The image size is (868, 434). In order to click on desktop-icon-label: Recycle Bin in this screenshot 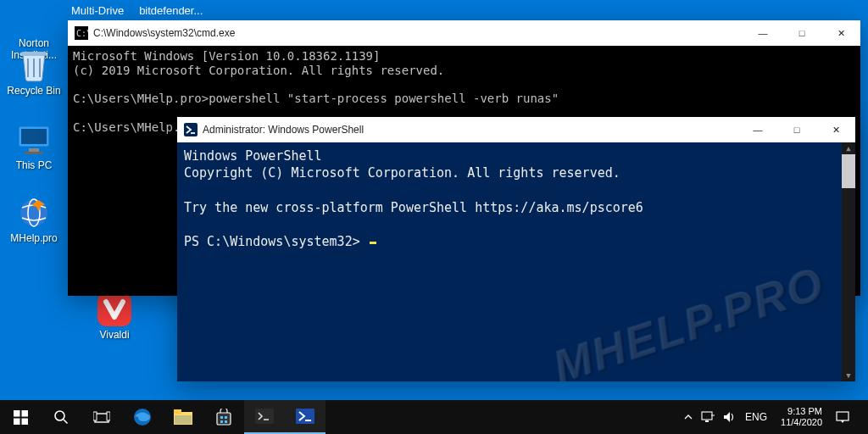, I will do `click(34, 92)`.